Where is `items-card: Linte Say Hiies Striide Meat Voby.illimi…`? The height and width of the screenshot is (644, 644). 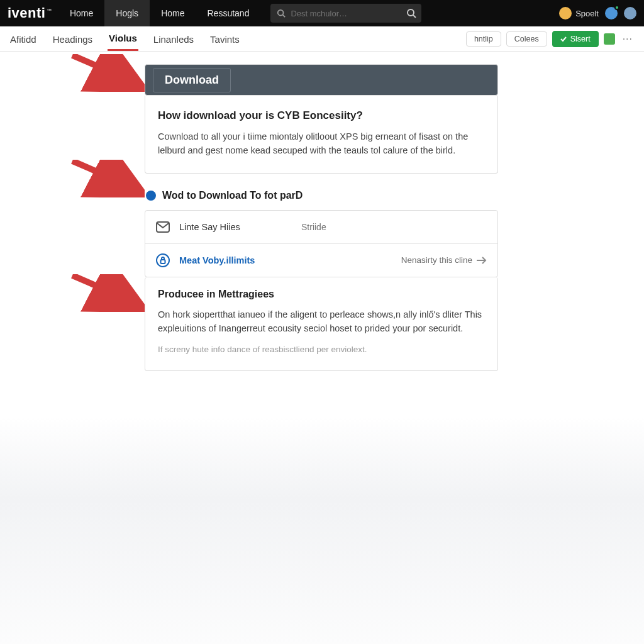
items-card: Linte Say Hiies Striide Meat Voby.illimi… is located at coordinates (321, 244).